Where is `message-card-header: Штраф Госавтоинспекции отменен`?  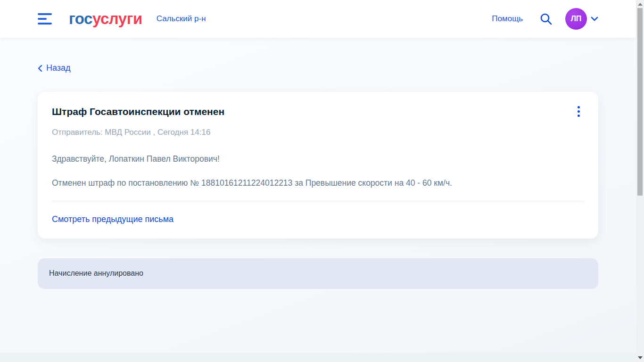 message-card-header: Штраф Госавтоинспекции отменен is located at coordinates (318, 112).